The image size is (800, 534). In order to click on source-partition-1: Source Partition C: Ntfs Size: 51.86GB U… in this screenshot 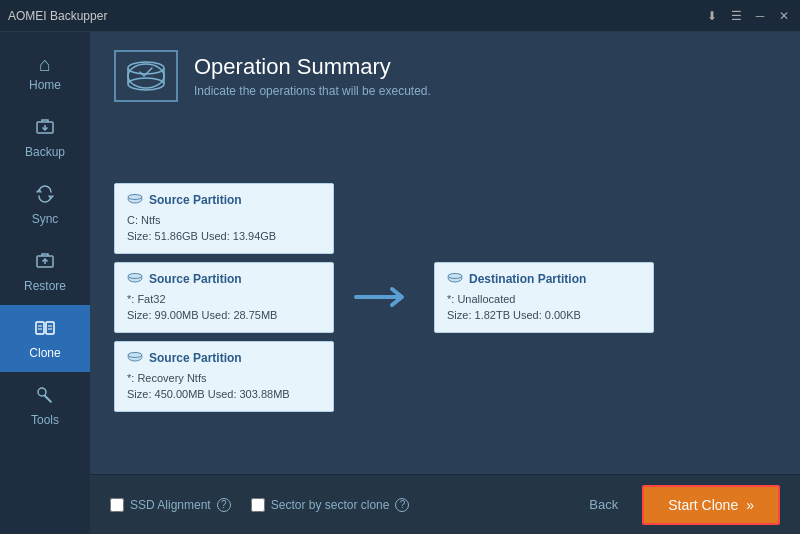, I will do `click(224, 218)`.